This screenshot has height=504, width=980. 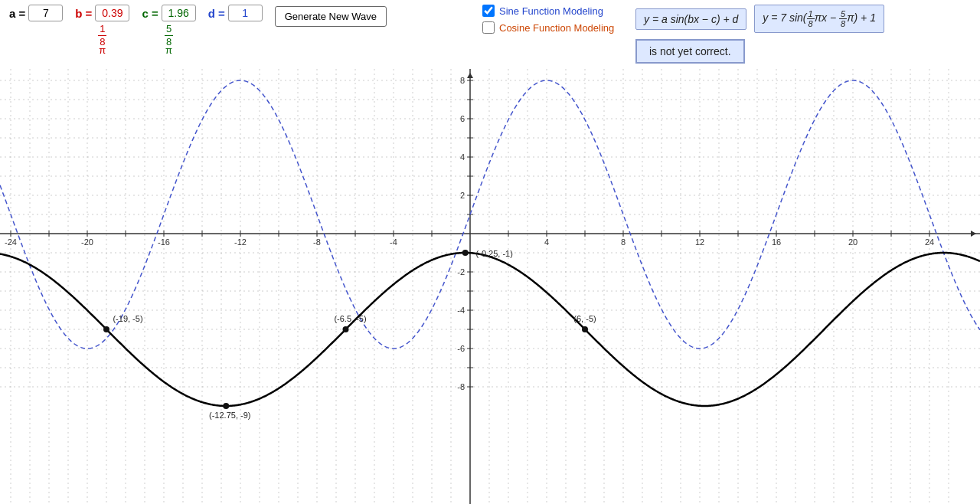 What do you see at coordinates (46, 13) in the screenshot?
I see `param-a-input` at bounding box center [46, 13].